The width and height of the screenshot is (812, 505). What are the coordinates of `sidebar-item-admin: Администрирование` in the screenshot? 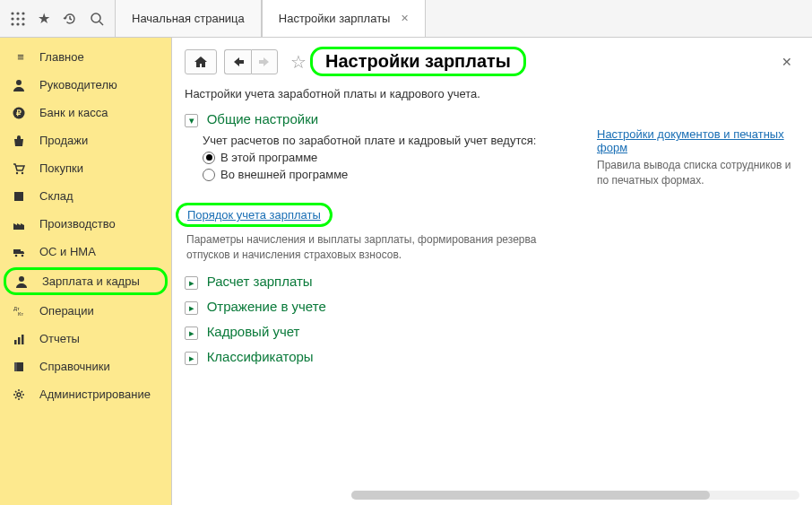 It's located at (86, 395).